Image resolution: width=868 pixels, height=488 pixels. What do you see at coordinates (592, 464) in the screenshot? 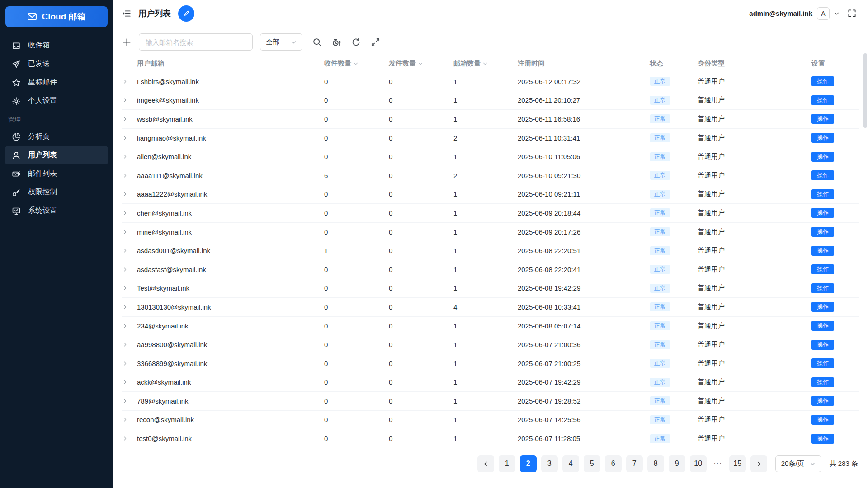
I see `page-button-5: 5` at bounding box center [592, 464].